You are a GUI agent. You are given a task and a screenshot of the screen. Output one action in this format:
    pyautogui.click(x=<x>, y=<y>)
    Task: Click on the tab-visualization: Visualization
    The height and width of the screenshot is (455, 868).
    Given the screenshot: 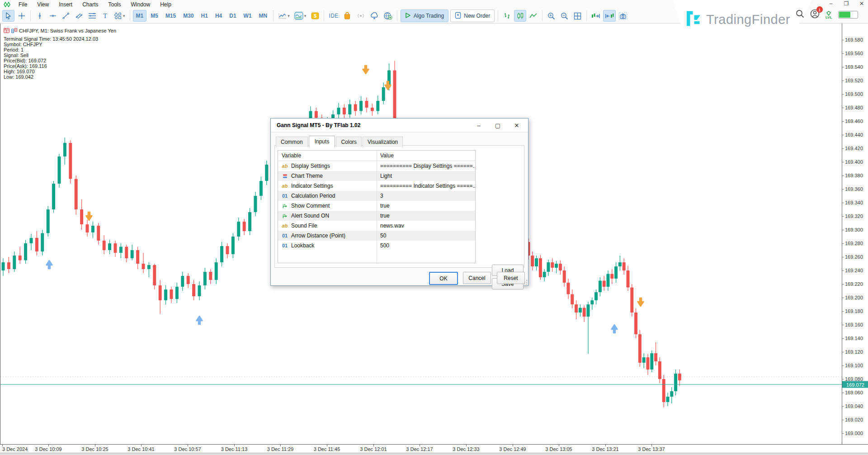 What is the action you would take?
    pyautogui.click(x=382, y=142)
    